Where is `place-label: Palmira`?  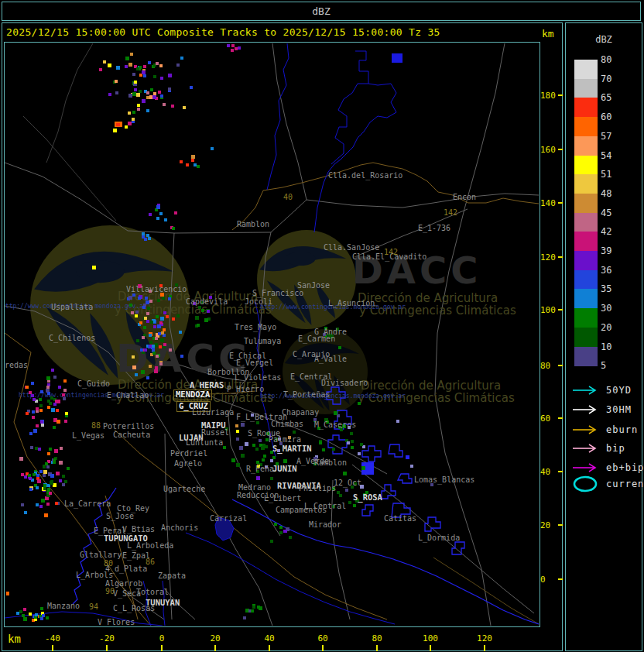
place-label: Palmira is located at coordinates (285, 440).